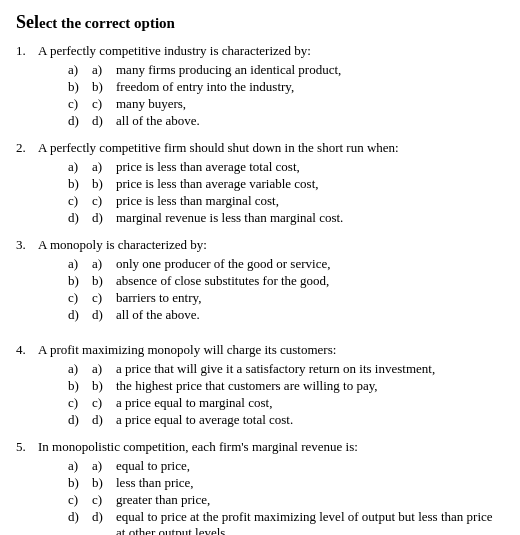  Describe the element at coordinates (102, 298) in the screenshot. I see `option-letter-3-c: c)` at that location.